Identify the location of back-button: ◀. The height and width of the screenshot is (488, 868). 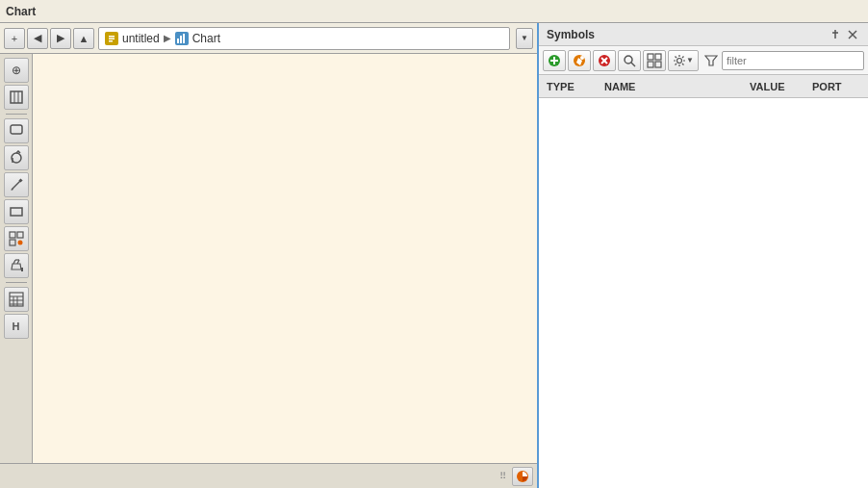
(38, 39).